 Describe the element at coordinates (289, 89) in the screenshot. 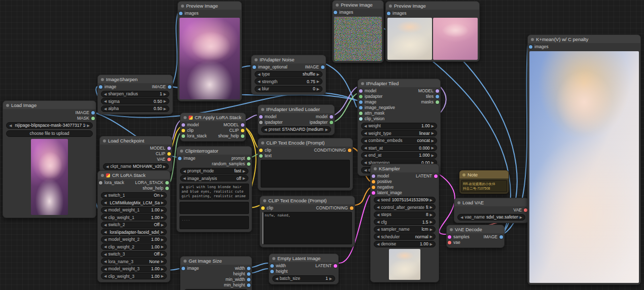

I see `widget-blur: ◀blur0▶` at that location.